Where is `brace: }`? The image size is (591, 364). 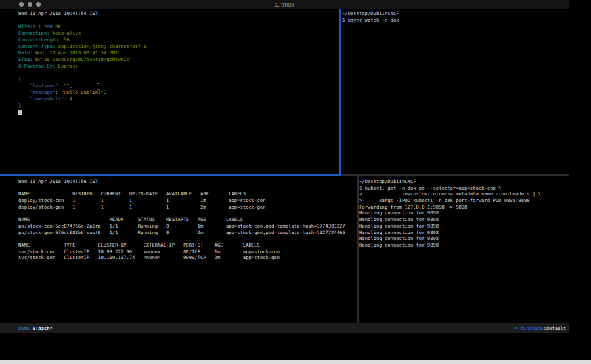 brace: } is located at coordinates (20, 105).